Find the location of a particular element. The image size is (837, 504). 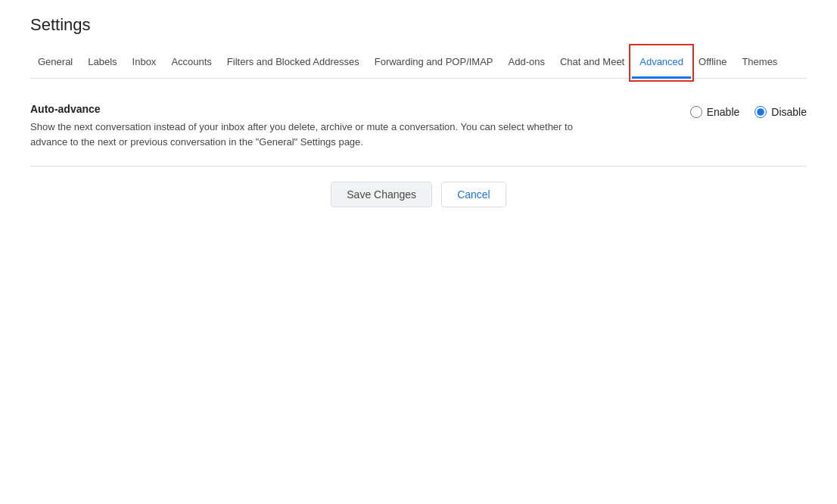

enable-radio-auto-advance is located at coordinates (696, 112).